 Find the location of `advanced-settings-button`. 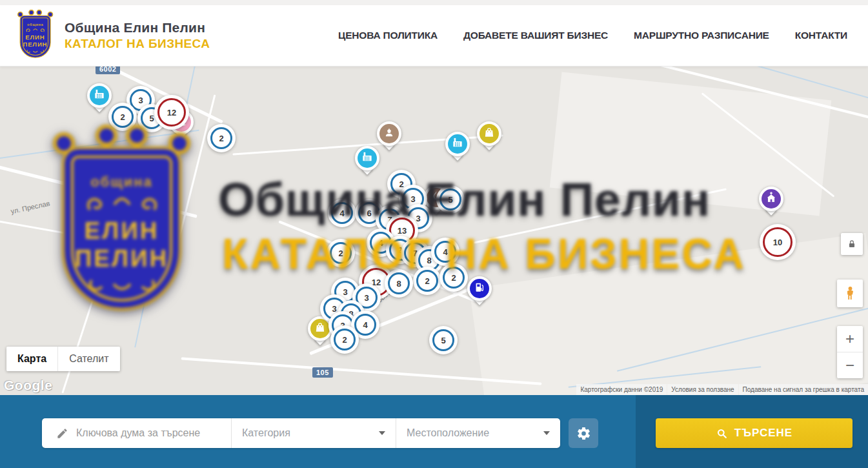

advanced-settings-button is located at coordinates (583, 433).